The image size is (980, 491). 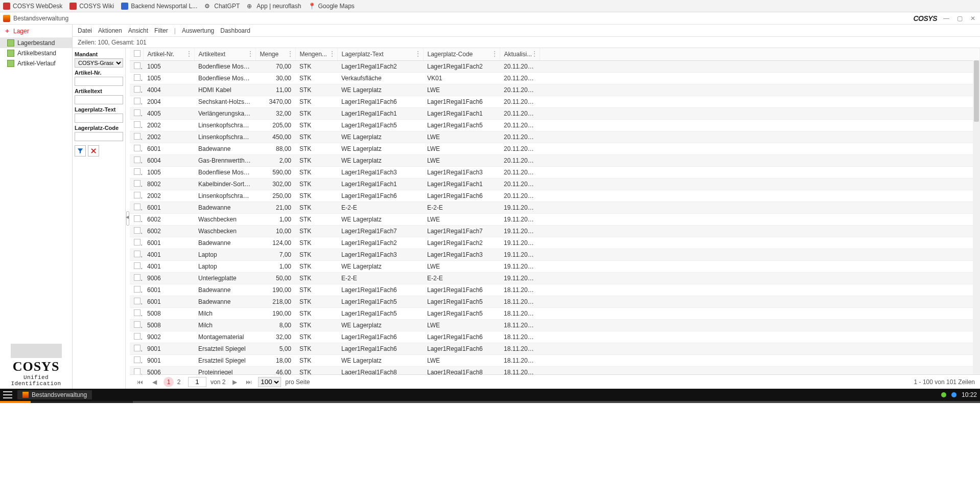 What do you see at coordinates (946, 18) in the screenshot?
I see `minimize-button: —` at bounding box center [946, 18].